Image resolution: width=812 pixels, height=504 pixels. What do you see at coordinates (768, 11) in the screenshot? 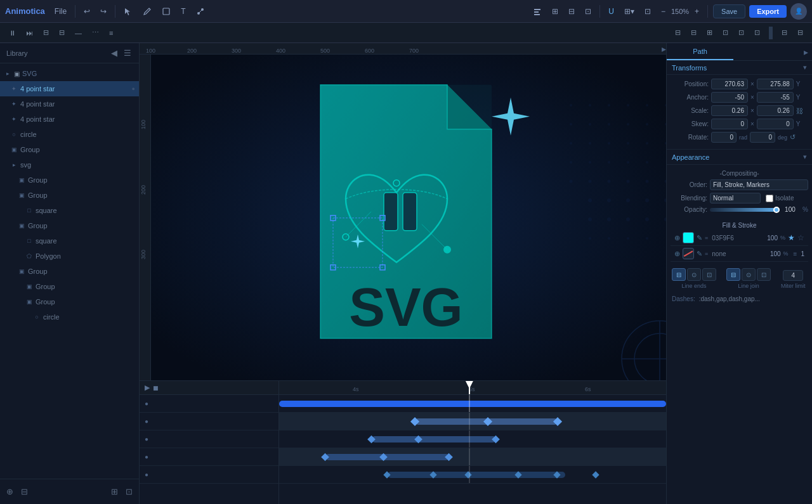
I see `export-button: Export` at bounding box center [768, 11].